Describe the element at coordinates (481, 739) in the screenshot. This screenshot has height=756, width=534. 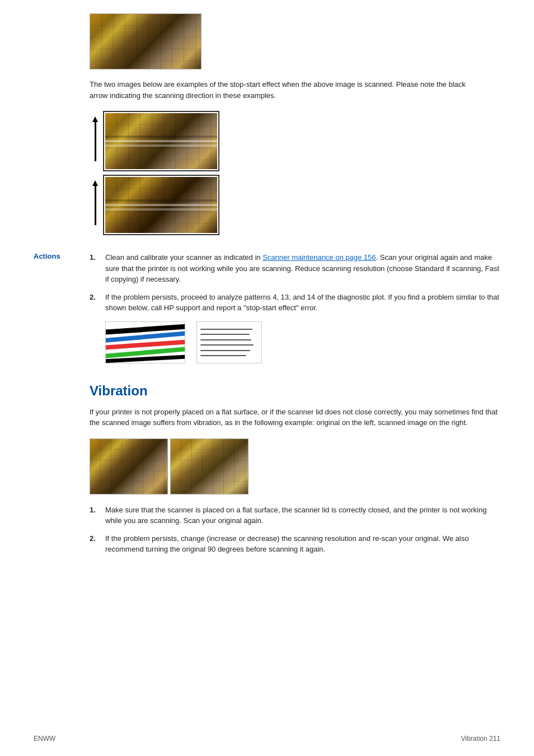
I see `footer-right: Vibration 211` at that location.